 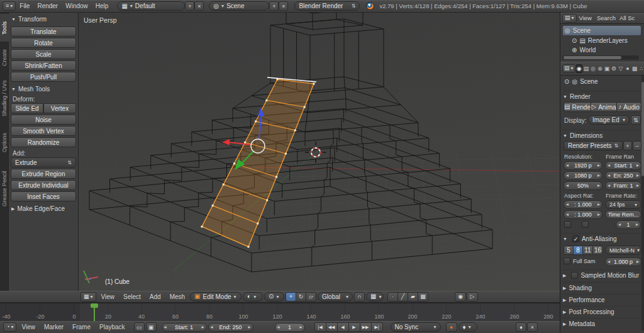 I want to click on keying-set-dropdown: ♦ ▾, so click(x=468, y=327).